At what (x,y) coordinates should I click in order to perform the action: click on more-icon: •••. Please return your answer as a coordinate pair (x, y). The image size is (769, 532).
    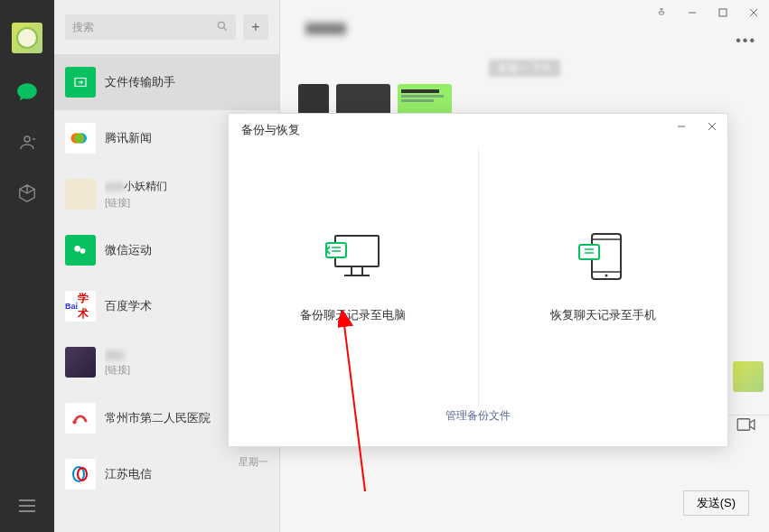
    Looking at the image, I should click on (746, 41).